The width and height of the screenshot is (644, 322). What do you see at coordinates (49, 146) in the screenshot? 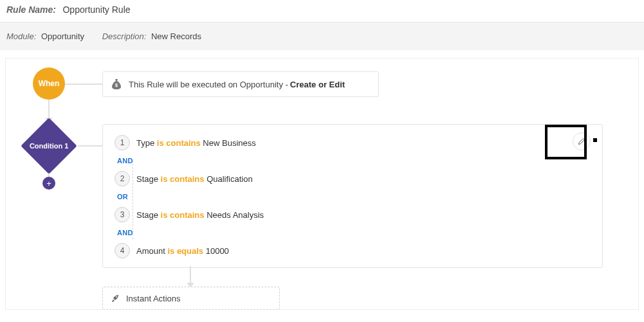
I see `condition-node: Condition 1` at bounding box center [49, 146].